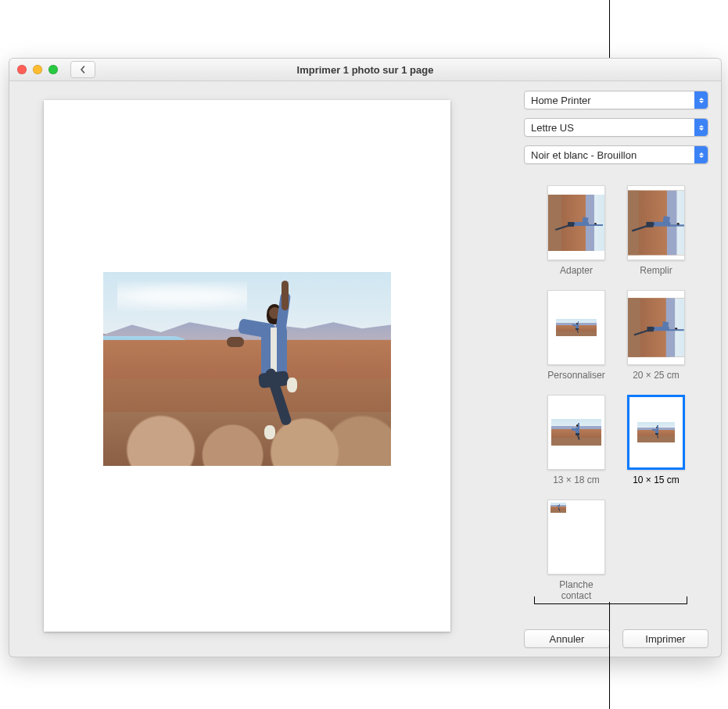 This screenshot has width=728, height=709. Describe the element at coordinates (576, 550) in the screenshot. I see `layout-option-planche-contact: Planche contact` at that location.